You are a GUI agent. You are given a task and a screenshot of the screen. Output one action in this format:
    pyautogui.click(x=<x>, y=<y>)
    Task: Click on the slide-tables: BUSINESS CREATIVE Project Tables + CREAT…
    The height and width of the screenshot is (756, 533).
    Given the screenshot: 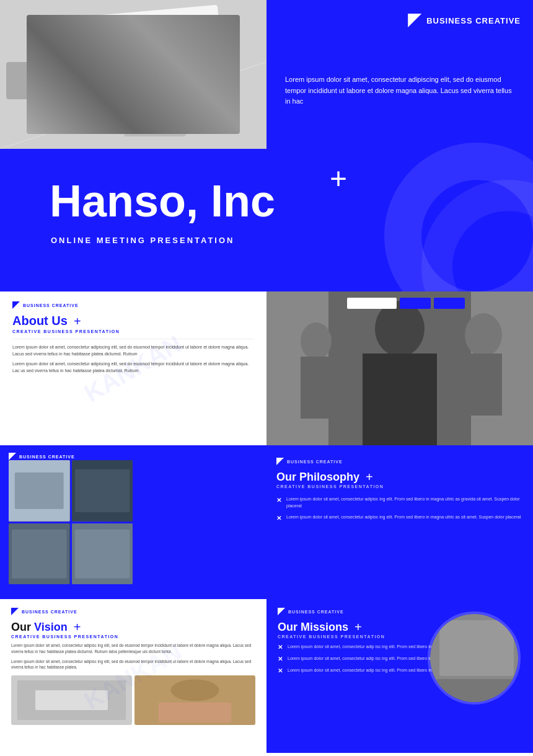 What is the action you would take?
    pyautogui.click(x=133, y=754)
    